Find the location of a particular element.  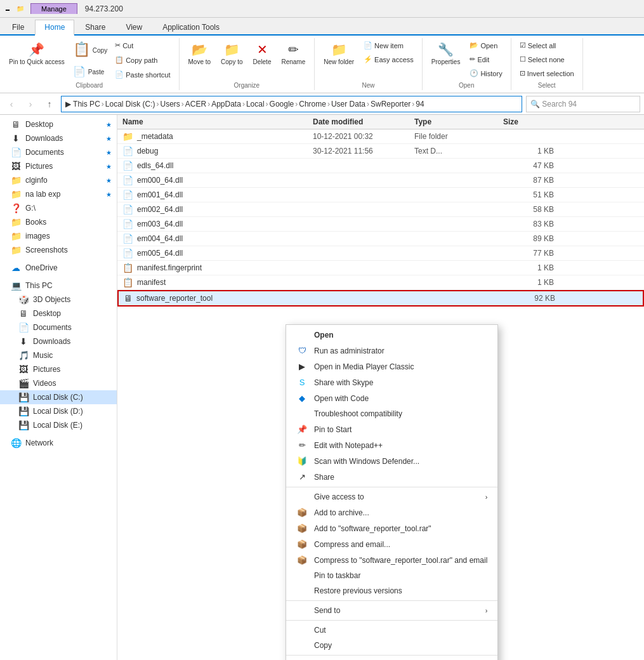

new-folder-button: 📁 New folder is located at coordinates (339, 53).